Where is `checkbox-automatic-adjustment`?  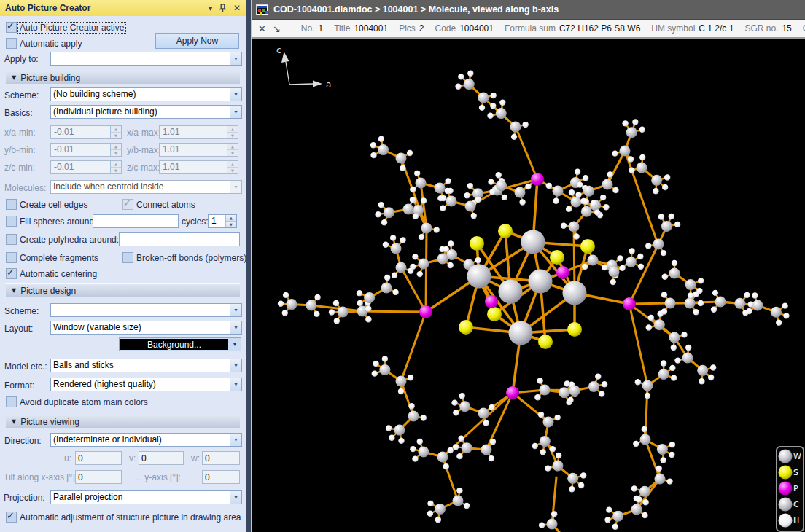 checkbox-automatic-adjustment is located at coordinates (12, 517).